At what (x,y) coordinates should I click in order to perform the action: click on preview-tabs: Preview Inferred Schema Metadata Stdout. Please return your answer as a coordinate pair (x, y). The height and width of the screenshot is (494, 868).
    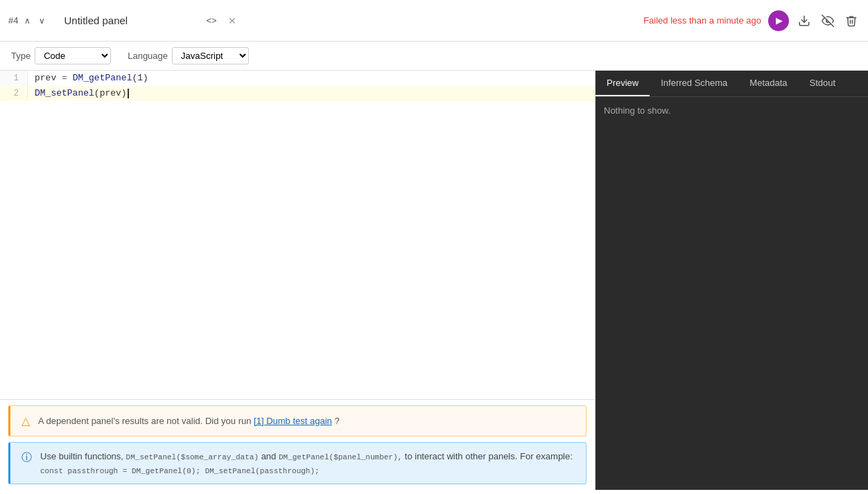
    Looking at the image, I should click on (732, 84).